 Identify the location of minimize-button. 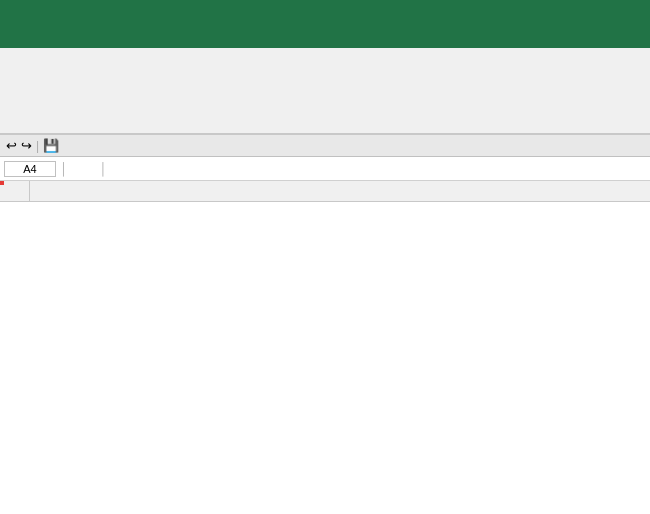
(594, 11).